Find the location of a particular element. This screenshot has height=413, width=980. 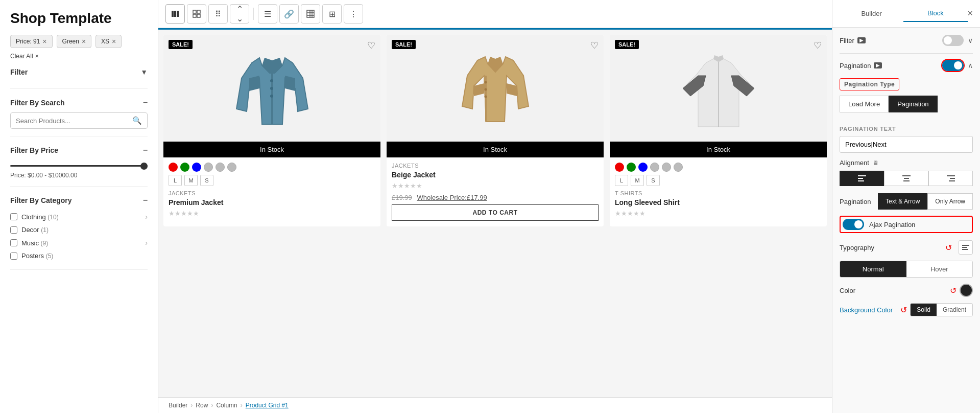

grid-icon is located at coordinates (197, 14).